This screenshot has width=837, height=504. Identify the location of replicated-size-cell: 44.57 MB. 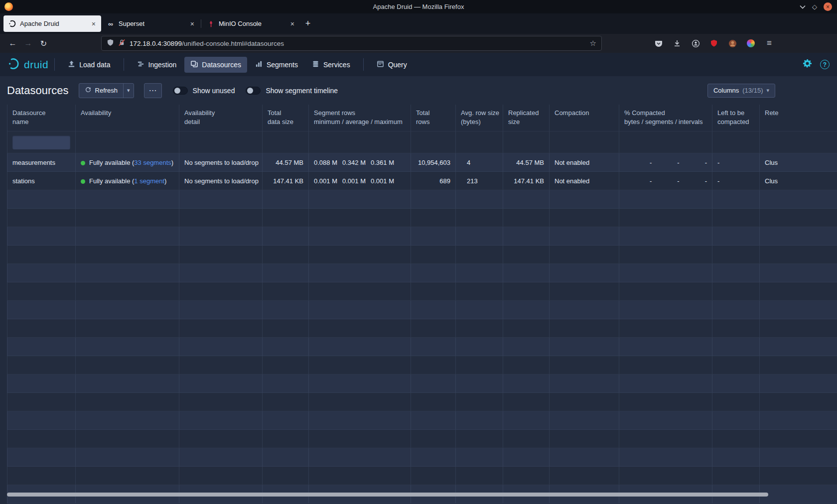
(526, 162).